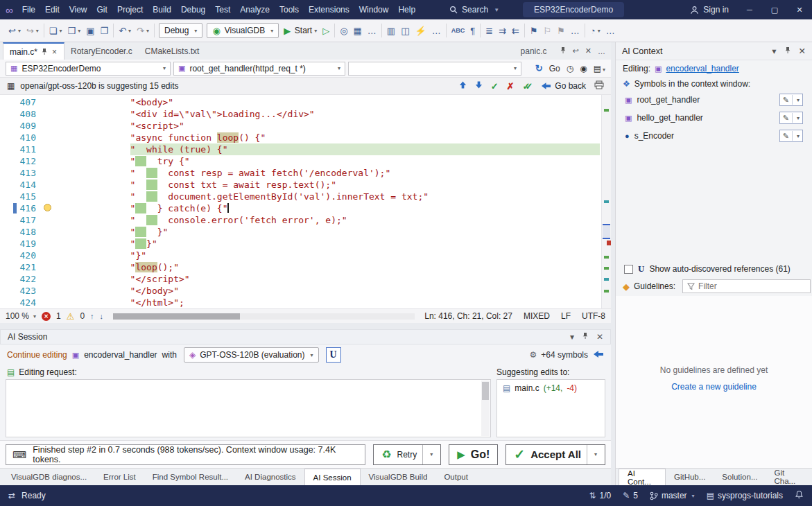 The image size is (812, 506). Describe the element at coordinates (405, 30) in the screenshot. I see `package-button: ◫` at that location.